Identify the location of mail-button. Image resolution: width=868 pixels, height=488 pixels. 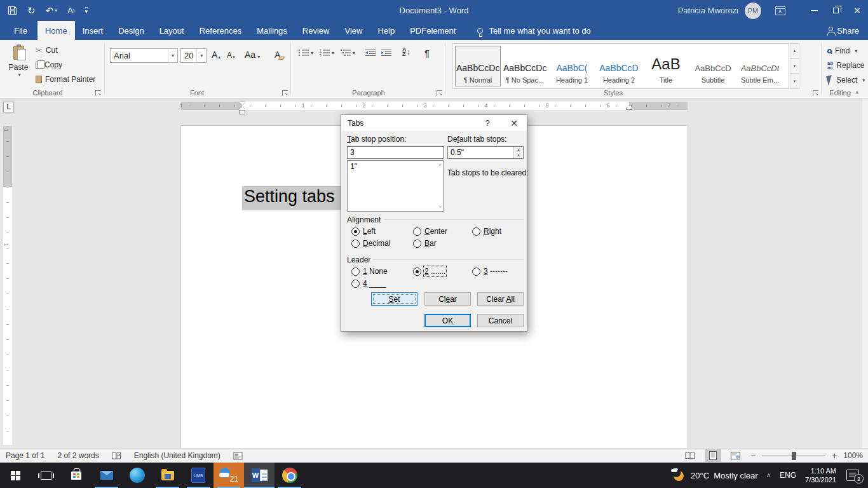
(107, 475).